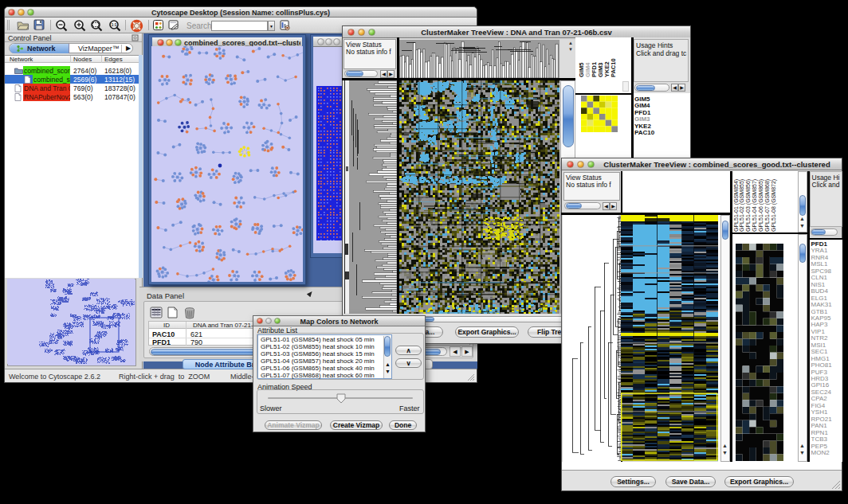  What do you see at coordinates (736, 205) in the screenshot?
I see `svg-text: GPL51-01 (GSM854)` at bounding box center [736, 205].